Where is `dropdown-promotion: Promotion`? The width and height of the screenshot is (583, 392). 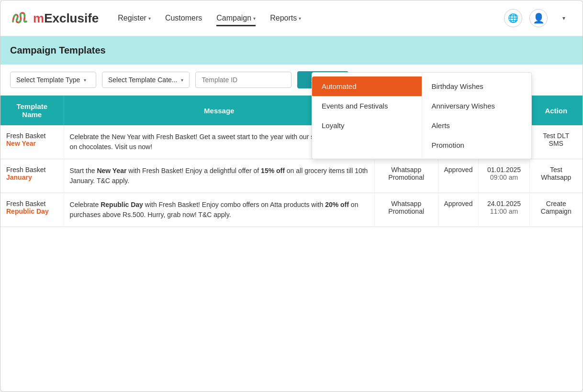 dropdown-promotion: Promotion is located at coordinates (477, 145).